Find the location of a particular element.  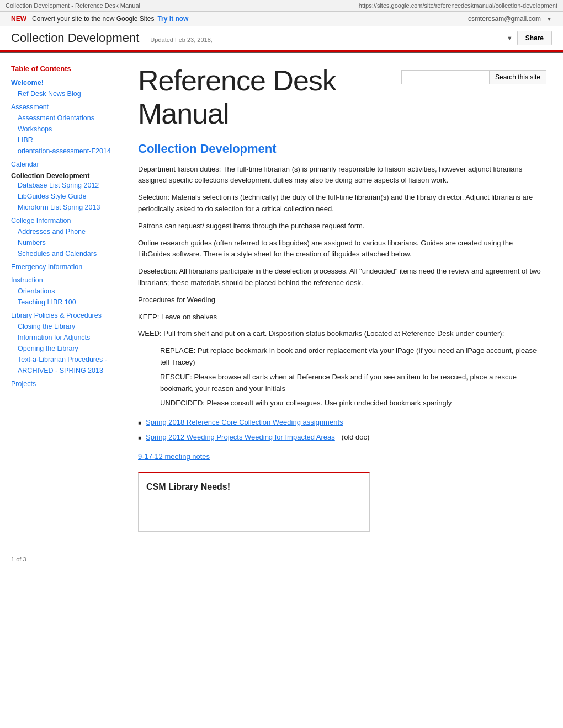

site-header: Collection Development Updated Feb 23, 2… is located at coordinates (282, 39).